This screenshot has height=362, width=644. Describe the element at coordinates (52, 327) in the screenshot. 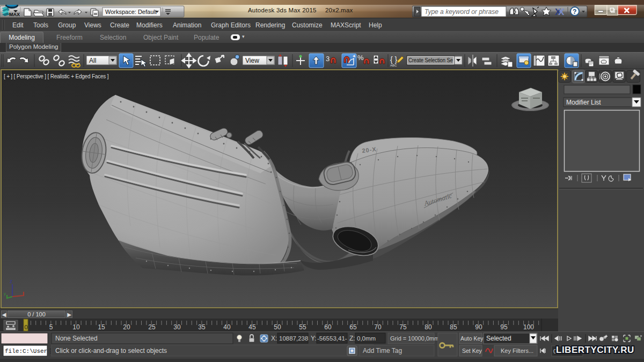

I see `svg-text: 5` at that location.